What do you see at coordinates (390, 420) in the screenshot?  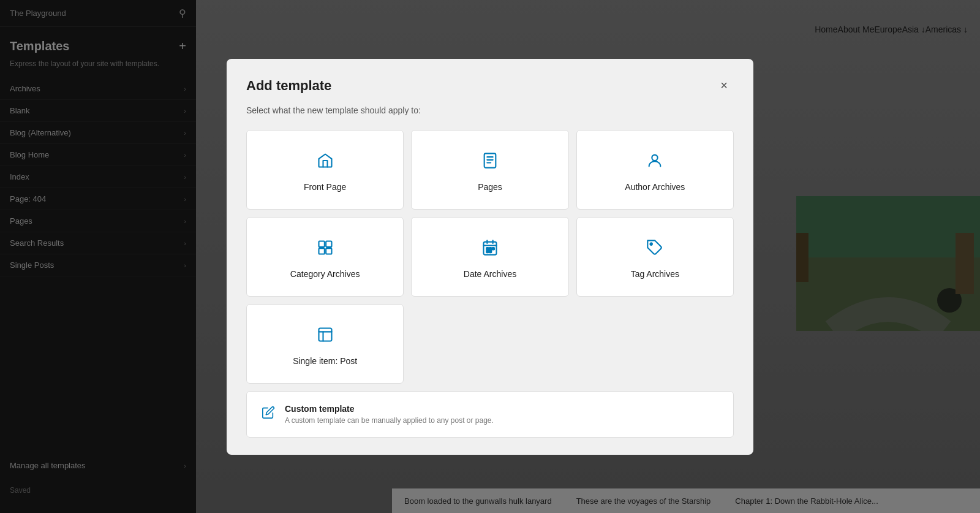 I see `custom-template-description: A custom template can be manually applie…` at bounding box center [390, 420].